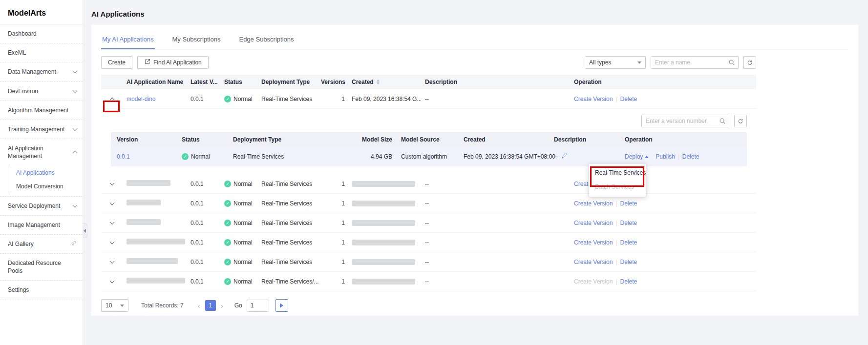 The height and width of the screenshot is (345, 868). I want to click on col-deployment-type: Deployment Type, so click(292, 140).